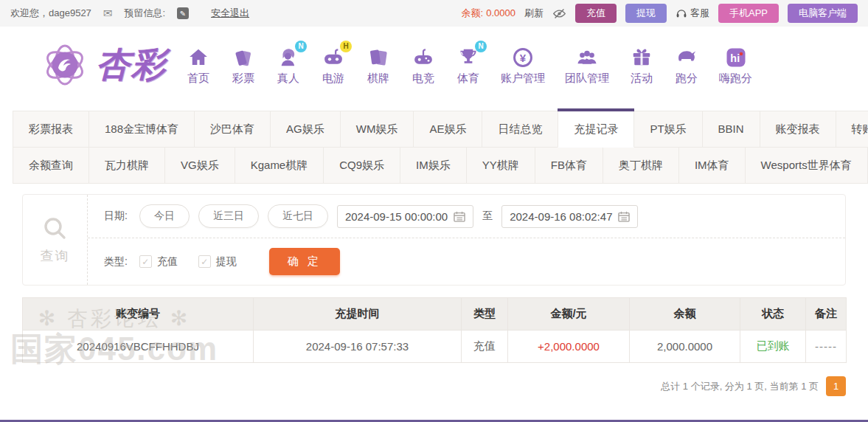 The height and width of the screenshot is (422, 868). Describe the element at coordinates (243, 65) in the screenshot. I see `nav-item: 彩票` at that location.